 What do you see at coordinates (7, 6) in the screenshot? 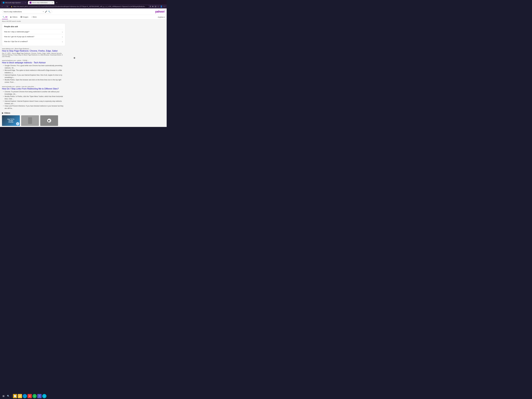
I see `refresh-button: ↻` at bounding box center [7, 6].